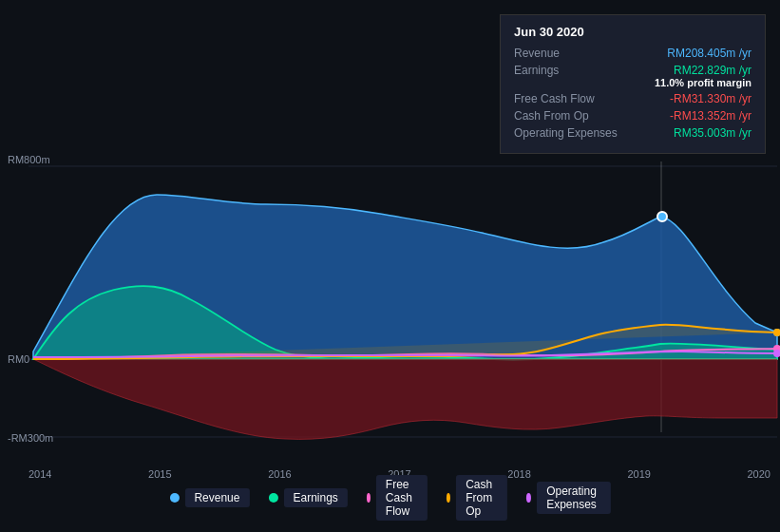 Image resolution: width=780 pixels, height=532 pixels. What do you see at coordinates (703, 70) in the screenshot?
I see `tooltip-earnings-value: RM22.829m /yr` at bounding box center [703, 70].